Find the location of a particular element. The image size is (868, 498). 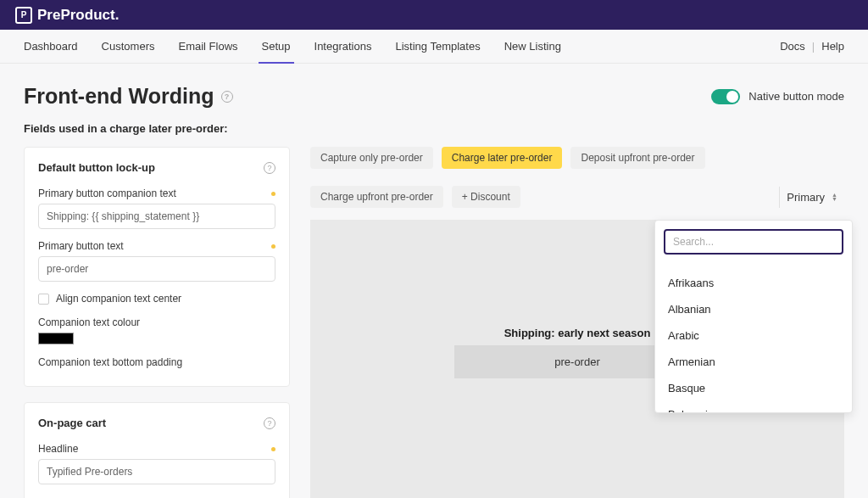

tab-capture-only: Capture only pre-order is located at coordinates (371, 158).